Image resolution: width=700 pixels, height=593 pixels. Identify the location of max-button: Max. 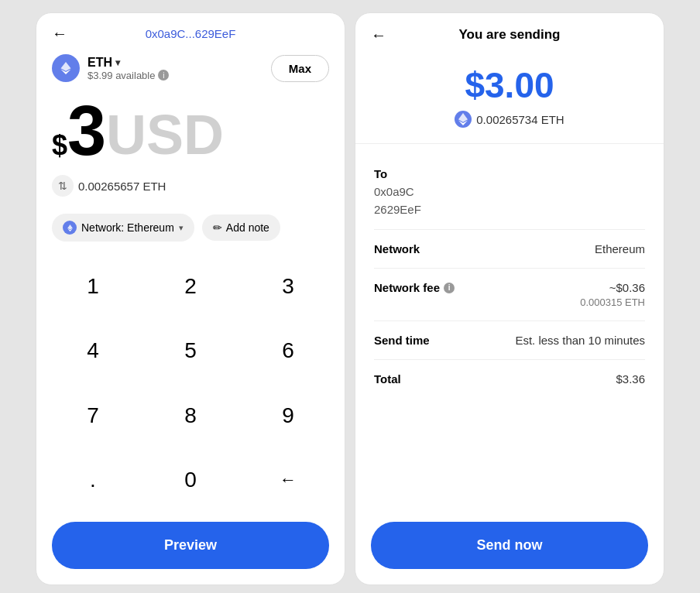
(300, 68).